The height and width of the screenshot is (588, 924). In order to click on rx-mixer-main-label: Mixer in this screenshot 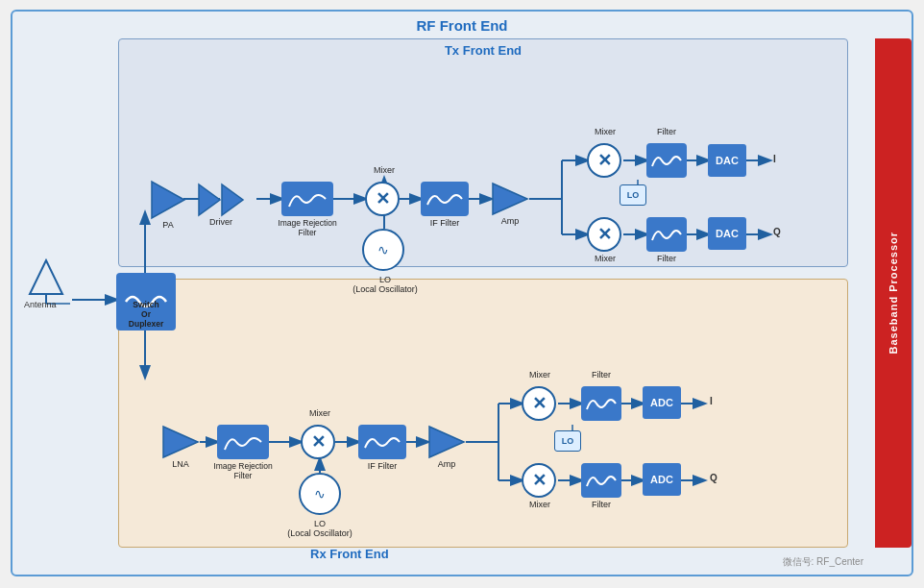, I will do `click(320, 413)`.